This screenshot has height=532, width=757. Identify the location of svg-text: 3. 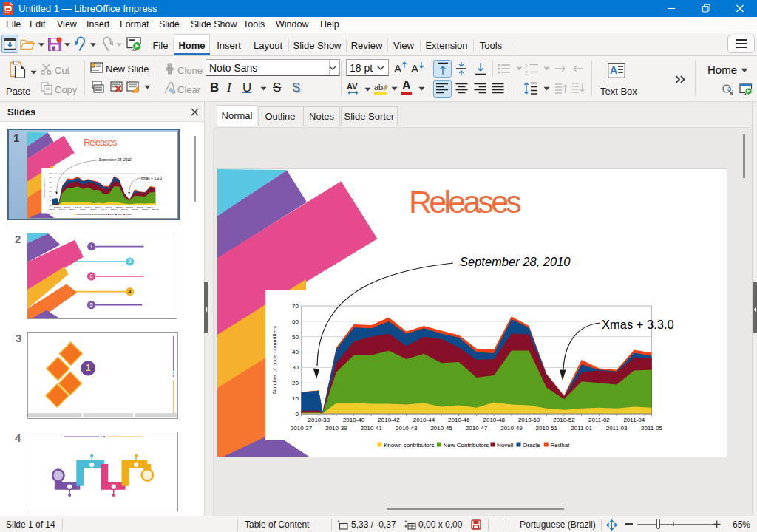
(92, 276).